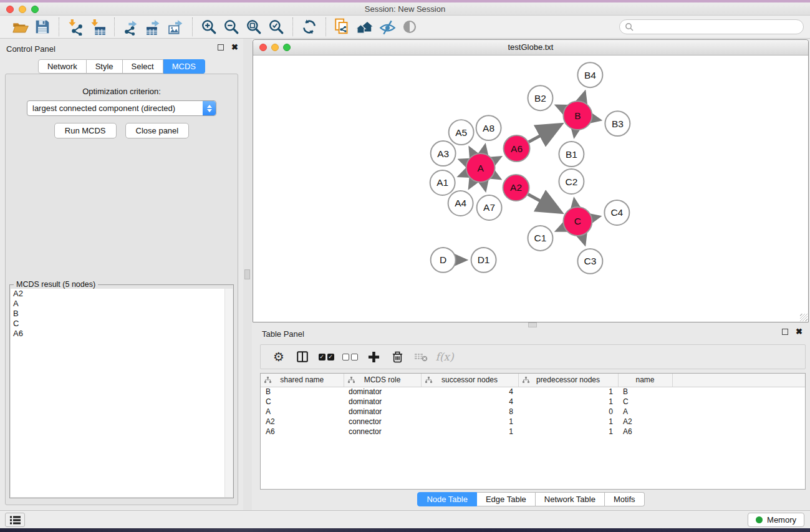 Image resolution: width=810 pixels, height=532 pixels. I want to click on save-session-button, so click(42, 27).